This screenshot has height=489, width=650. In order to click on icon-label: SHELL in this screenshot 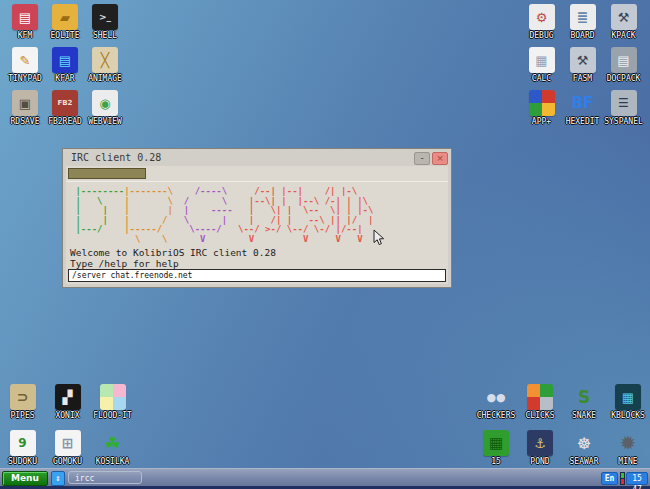, I will do `click(105, 36)`.